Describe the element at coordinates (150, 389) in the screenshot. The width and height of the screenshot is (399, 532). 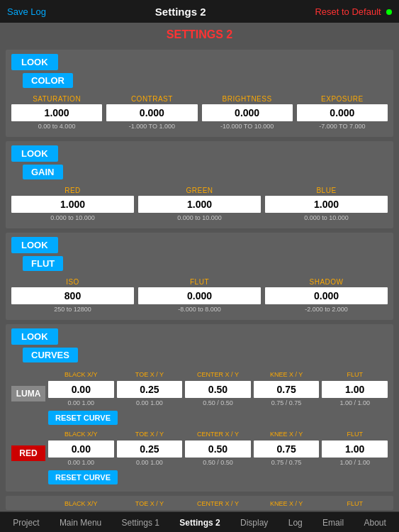
I see `luma-toe-input` at that location.